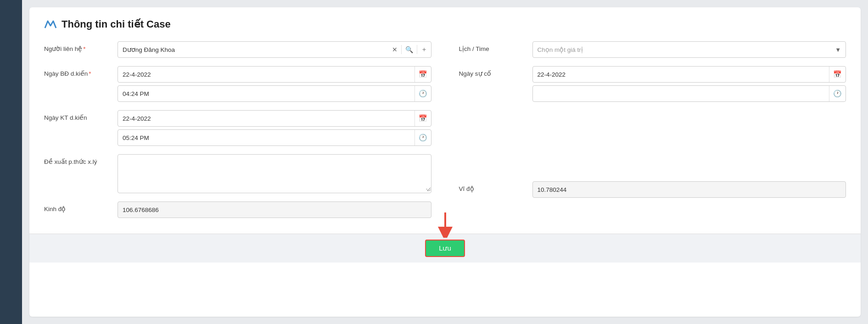 The image size is (868, 324). Describe the element at coordinates (274, 173) in the screenshot. I see `de-xuat-textarea-wrap: ⤡` at that location.